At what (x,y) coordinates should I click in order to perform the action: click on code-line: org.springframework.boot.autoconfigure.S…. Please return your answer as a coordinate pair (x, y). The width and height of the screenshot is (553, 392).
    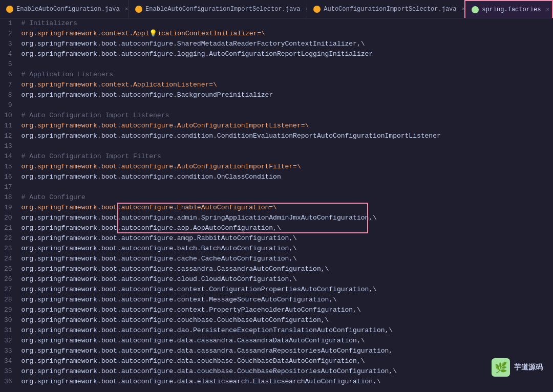
    Looking at the image, I should click on (287, 44).